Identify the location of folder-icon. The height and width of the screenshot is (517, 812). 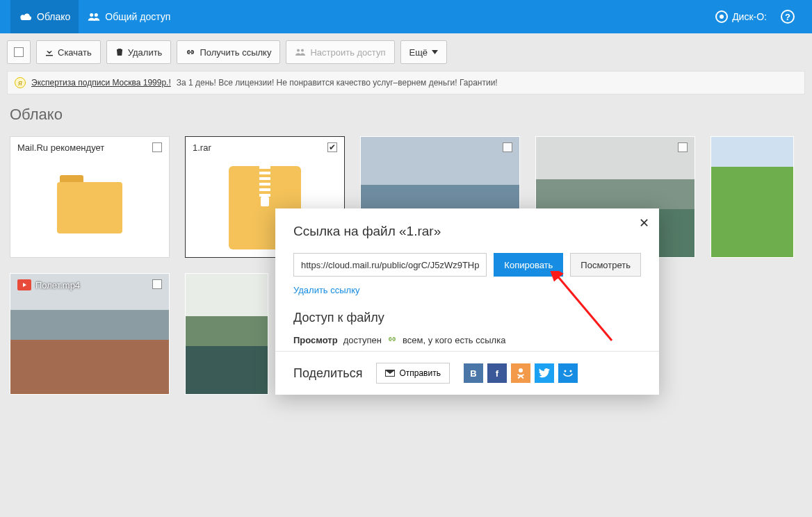
(90, 208).